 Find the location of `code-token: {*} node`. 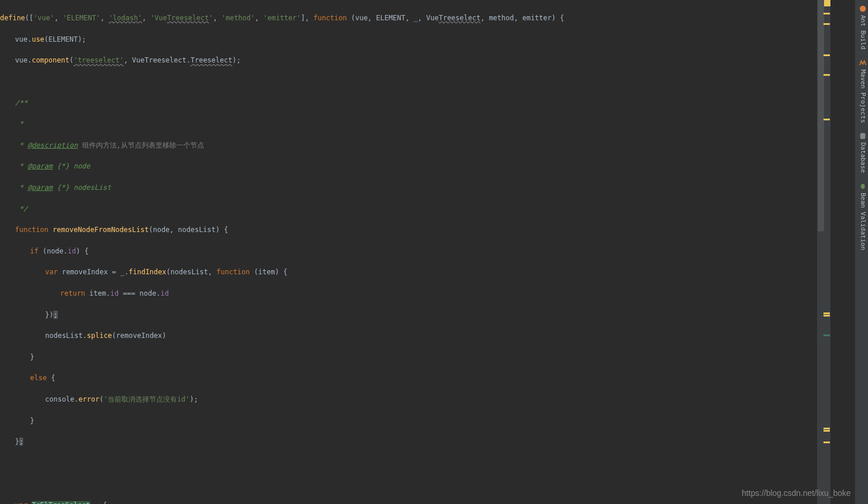

code-token: {*} node is located at coordinates (72, 166).